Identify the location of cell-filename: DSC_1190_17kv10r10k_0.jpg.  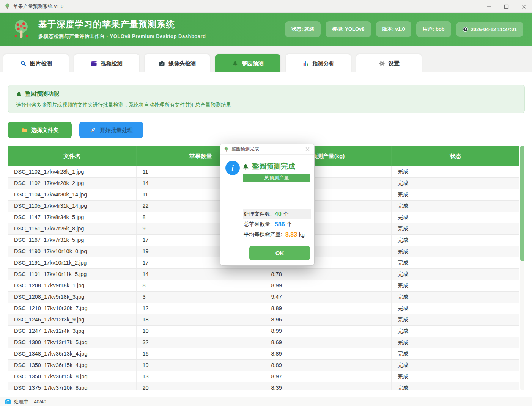
(72, 251).